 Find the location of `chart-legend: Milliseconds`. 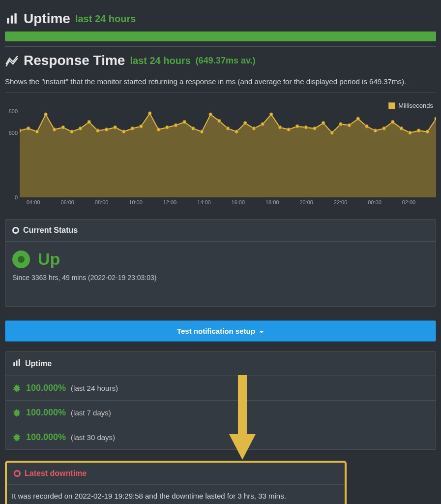

chart-legend: Milliseconds is located at coordinates (228, 105).